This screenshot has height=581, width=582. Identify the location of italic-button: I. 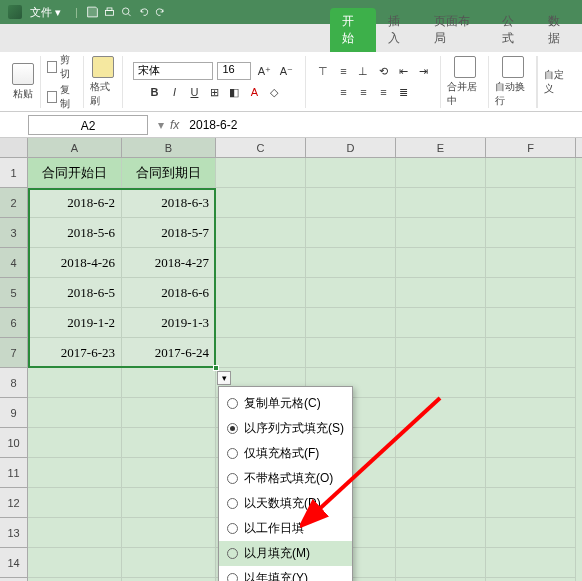
(174, 92).